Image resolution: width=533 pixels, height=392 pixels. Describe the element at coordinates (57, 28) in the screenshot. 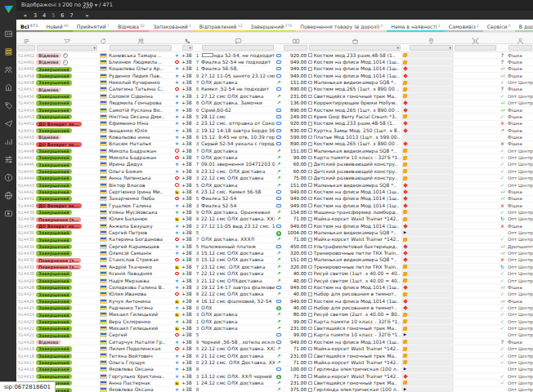

I see `tab-Новий: Новий48` at that location.